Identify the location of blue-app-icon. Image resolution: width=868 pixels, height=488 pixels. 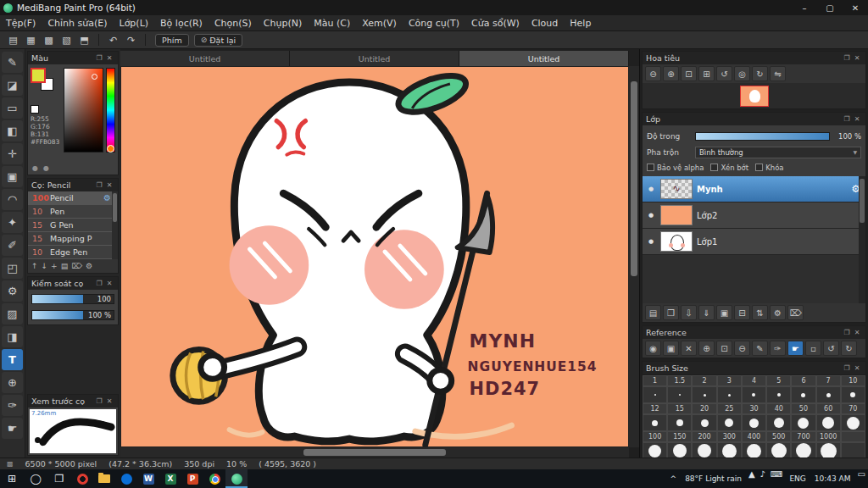
(126, 479).